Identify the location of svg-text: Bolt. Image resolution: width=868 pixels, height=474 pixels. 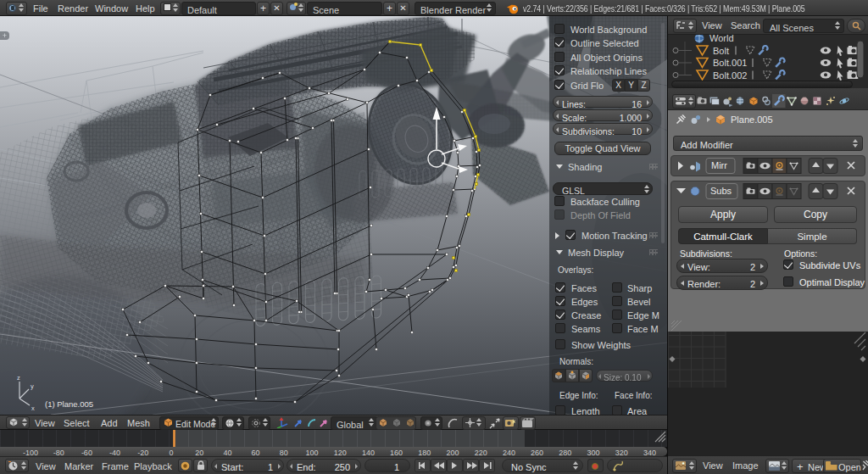
(721, 51).